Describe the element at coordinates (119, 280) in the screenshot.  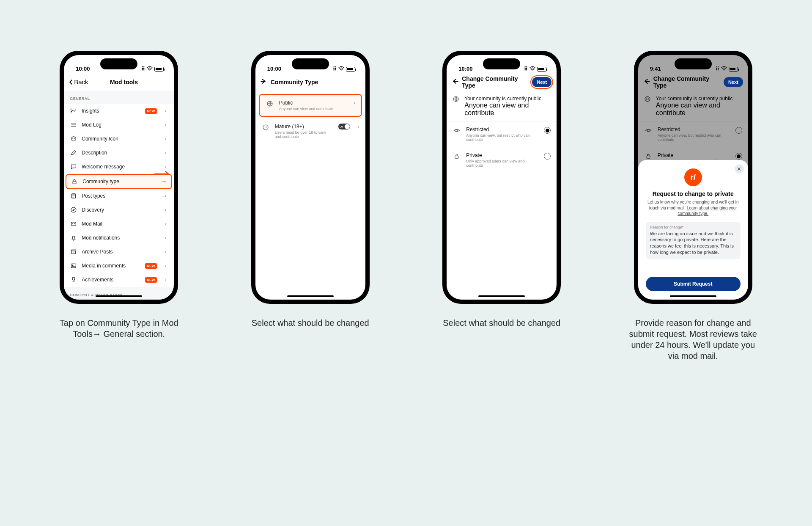
I see `row-achievements: Achievements NEW →` at that location.